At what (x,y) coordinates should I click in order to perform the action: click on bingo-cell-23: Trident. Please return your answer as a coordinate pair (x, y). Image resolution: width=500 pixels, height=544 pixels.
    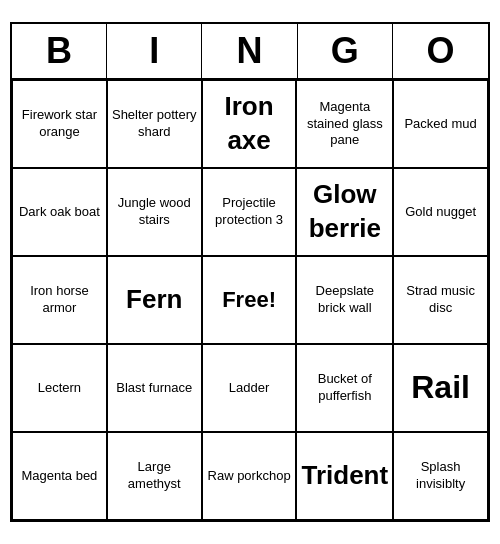
    Looking at the image, I should click on (344, 476).